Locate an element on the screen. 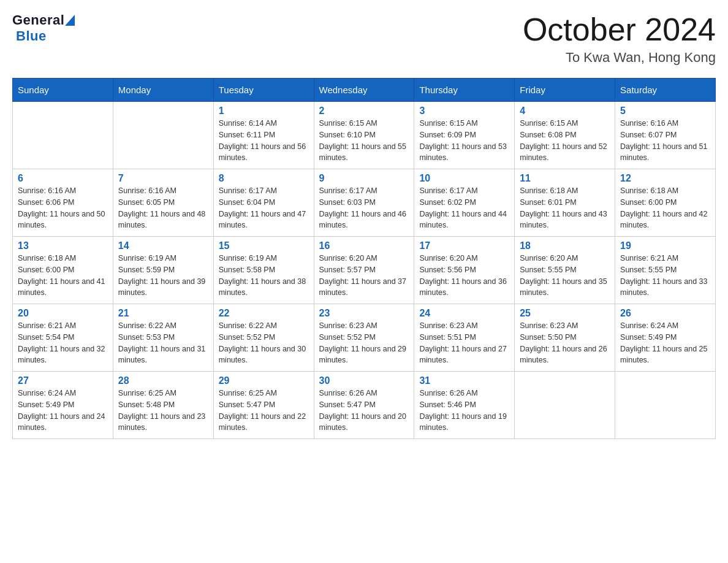 This screenshot has height=563, width=728. cell-1-6: 12Sunrise: 6:18 AMSunset: 6:00 PMDayligh… is located at coordinates (665, 203).